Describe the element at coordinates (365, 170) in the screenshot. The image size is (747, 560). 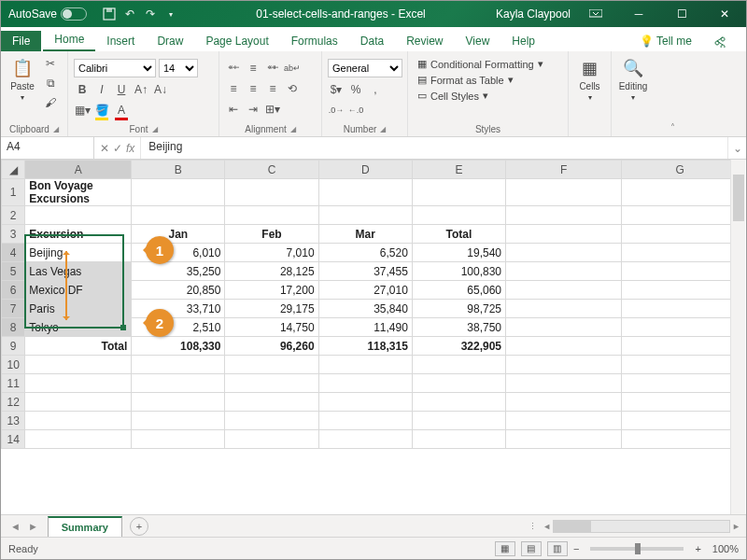
I see `col-header: D` at that location.